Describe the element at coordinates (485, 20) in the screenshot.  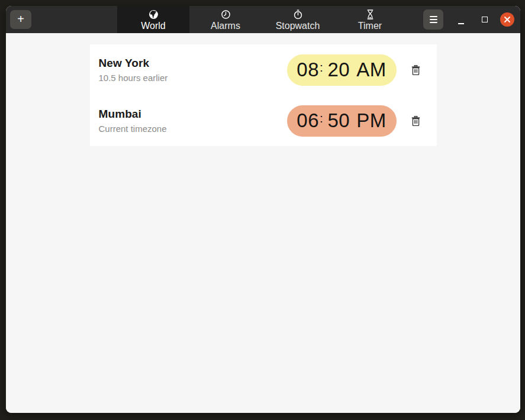
I see `maximize-button` at that location.